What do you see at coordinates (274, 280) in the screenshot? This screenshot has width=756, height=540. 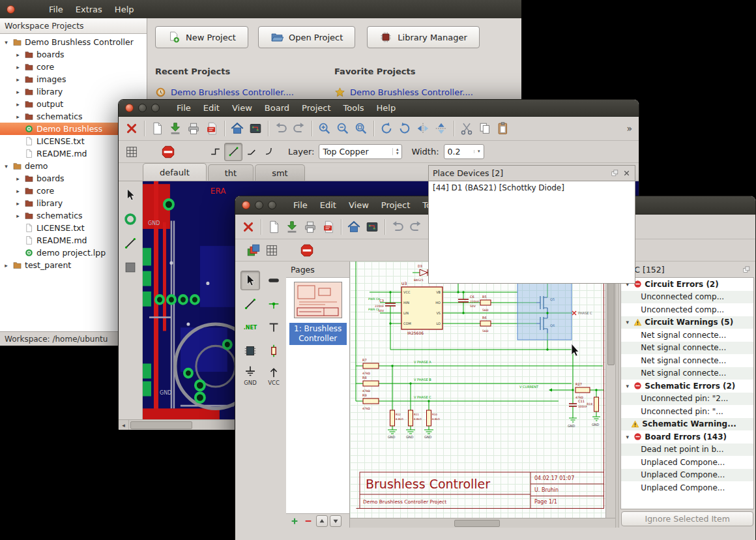 I see `draw-wire-tool` at bounding box center [274, 280].